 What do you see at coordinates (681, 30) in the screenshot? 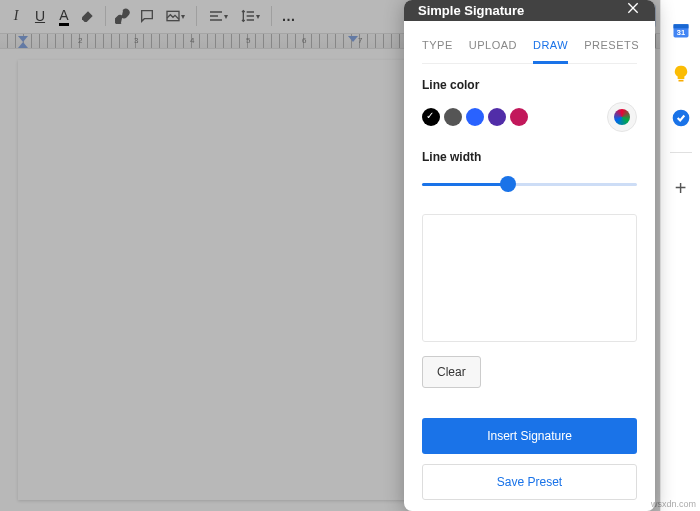
I see `calendar-addon-icon: 31` at bounding box center [681, 30].